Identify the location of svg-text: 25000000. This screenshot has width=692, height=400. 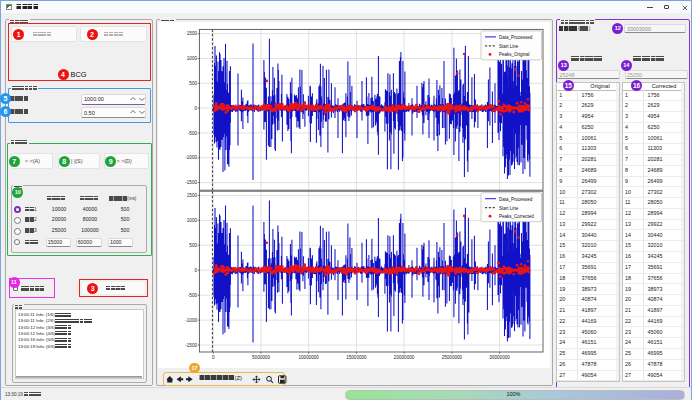
(452, 358).